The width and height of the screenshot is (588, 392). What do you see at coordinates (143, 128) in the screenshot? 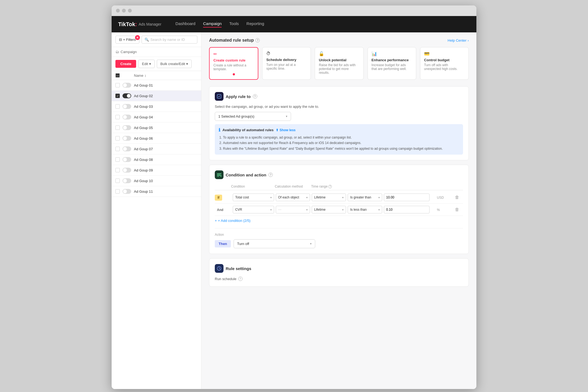
I see `row-5-name: Ad Goup 05` at bounding box center [143, 128].